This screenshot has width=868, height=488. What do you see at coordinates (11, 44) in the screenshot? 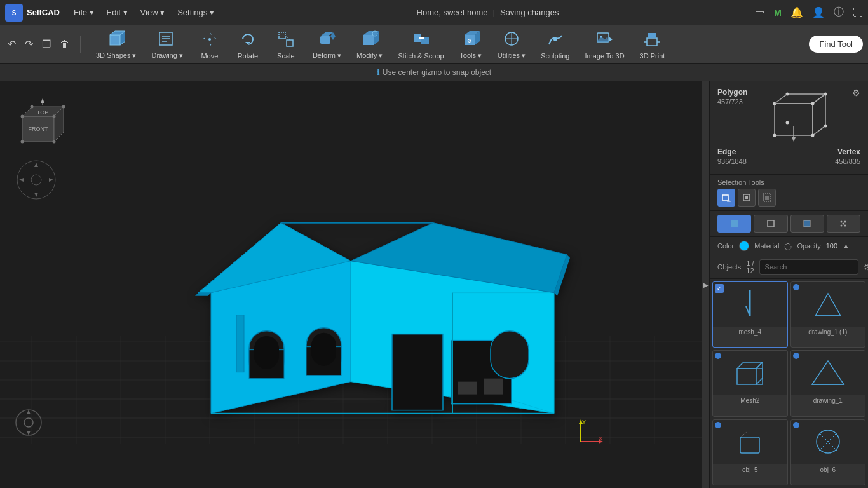
I see `undo-button: ↶` at bounding box center [11, 44].